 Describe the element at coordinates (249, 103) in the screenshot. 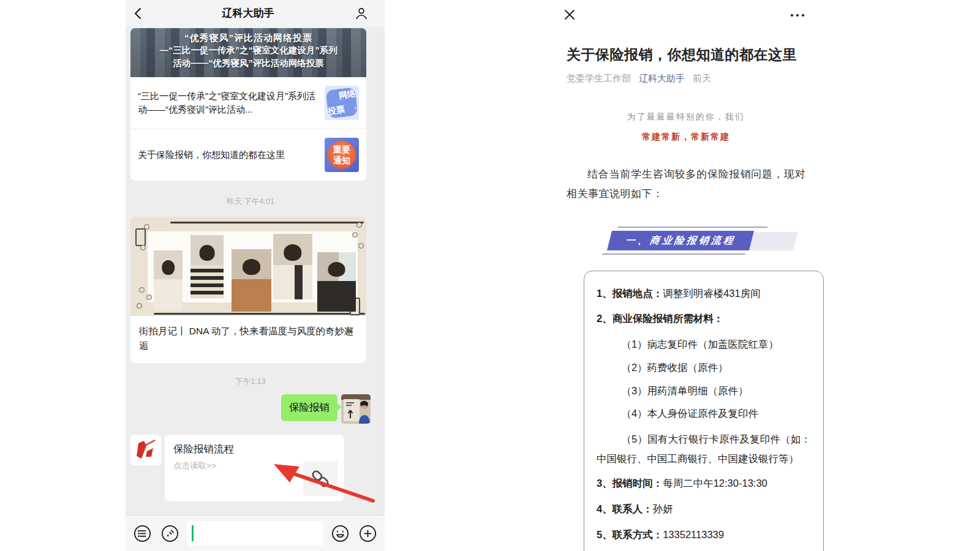

I see `article-list-item-1: “三比一促一传承”之“寝室文化建设月”系列活动——“优秀寝训”评比活动... ✦…` at that location.